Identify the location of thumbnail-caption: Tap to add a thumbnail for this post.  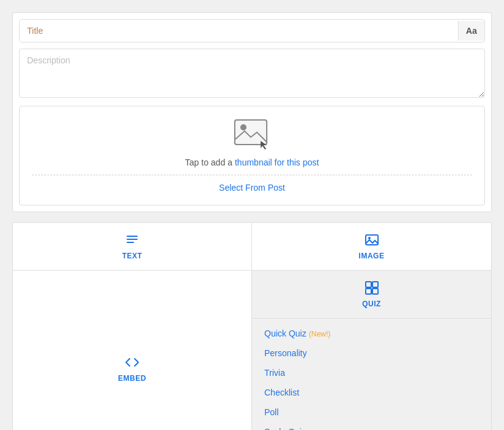
(252, 162).